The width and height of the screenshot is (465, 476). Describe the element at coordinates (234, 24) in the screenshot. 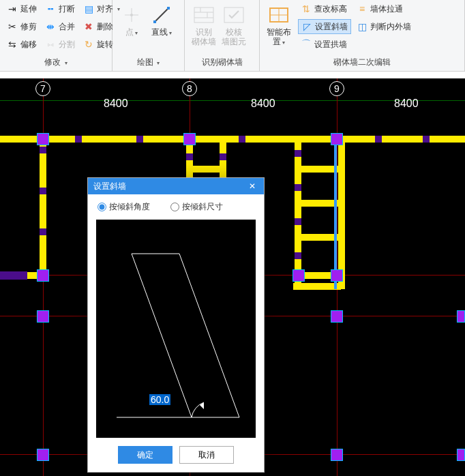

I see `check-elem-button: 校核 墙图元` at that location.